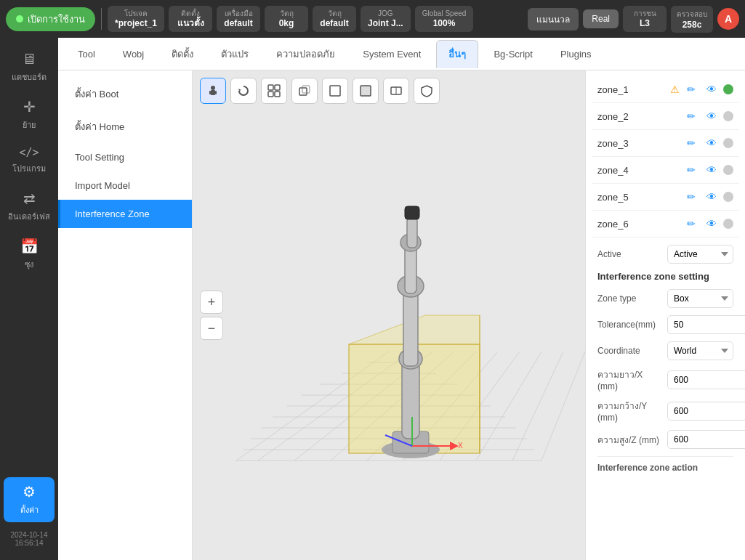  I want to click on active-select: Active Inactive, so click(701, 254).